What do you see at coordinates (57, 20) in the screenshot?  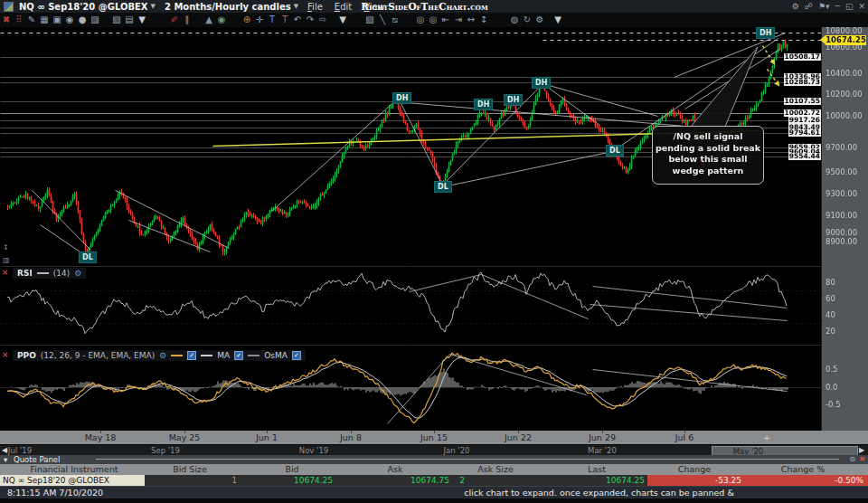 I see `toolbar-print-icon: ▣` at bounding box center [57, 20].